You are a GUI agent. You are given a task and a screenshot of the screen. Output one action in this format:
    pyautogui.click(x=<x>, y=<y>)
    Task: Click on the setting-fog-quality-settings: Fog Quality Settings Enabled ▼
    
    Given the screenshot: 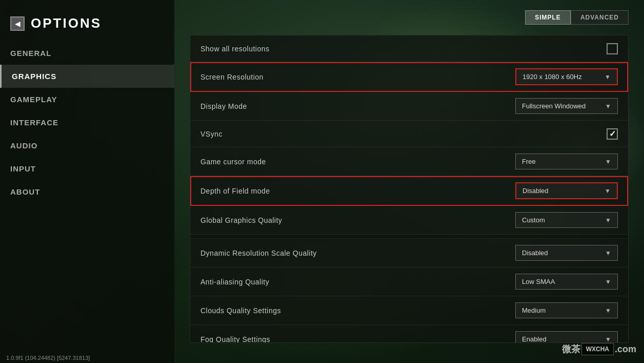 What is the action you would take?
    pyautogui.click(x=409, y=334)
    